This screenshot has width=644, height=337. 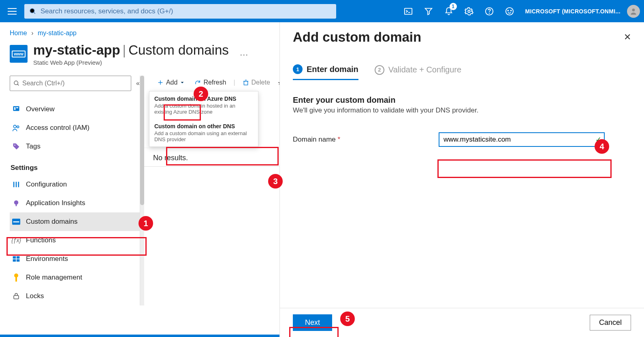 What do you see at coordinates (16, 146) in the screenshot?
I see `tags-icon` at bounding box center [16, 146].